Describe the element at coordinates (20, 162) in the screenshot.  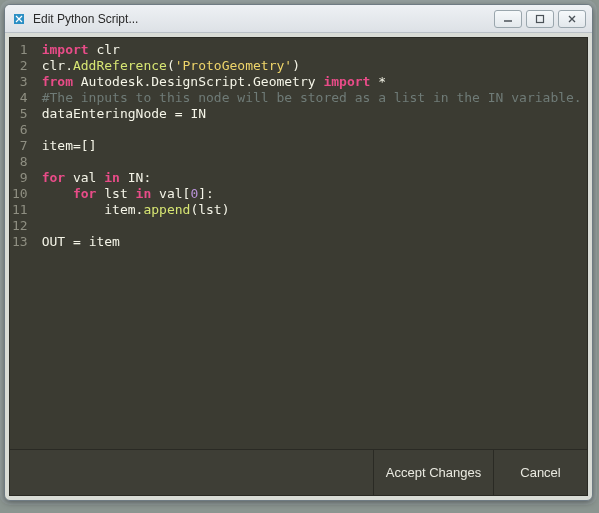
I see `line-number: 8` at that location.